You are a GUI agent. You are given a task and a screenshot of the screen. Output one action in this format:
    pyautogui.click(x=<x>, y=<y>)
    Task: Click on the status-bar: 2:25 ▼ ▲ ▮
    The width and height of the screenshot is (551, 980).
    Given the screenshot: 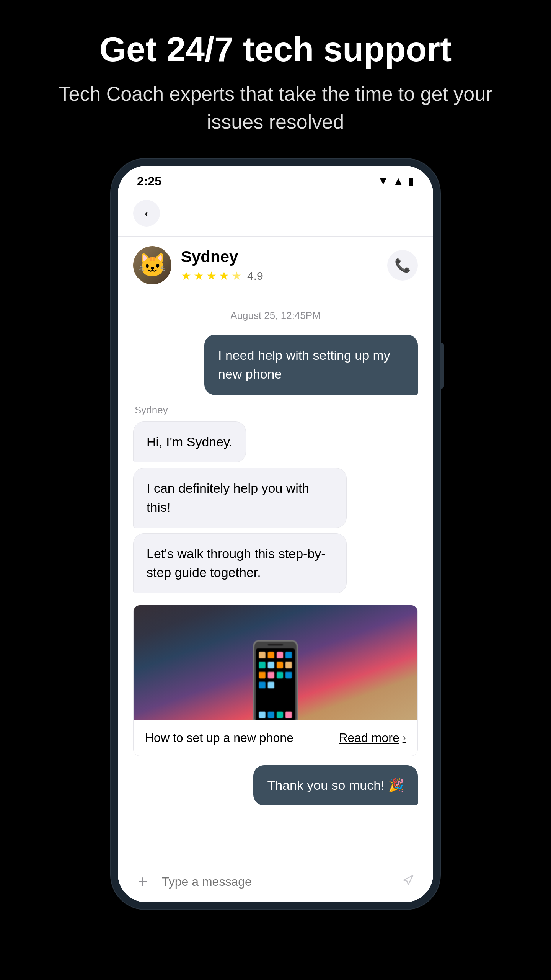 What is the action you would take?
    pyautogui.click(x=276, y=179)
    